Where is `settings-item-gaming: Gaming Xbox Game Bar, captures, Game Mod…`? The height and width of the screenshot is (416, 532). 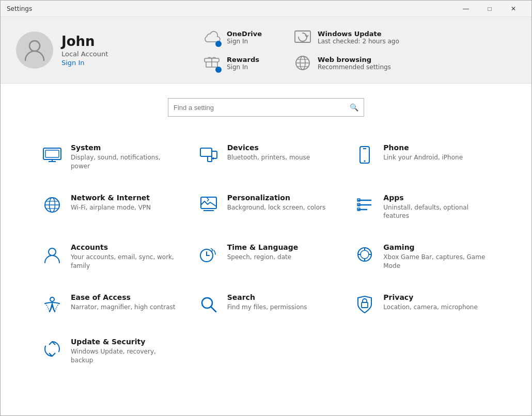 settings-item-gaming: Gaming Xbox Game Bar, captures, Game Mod… is located at coordinates (423, 257).